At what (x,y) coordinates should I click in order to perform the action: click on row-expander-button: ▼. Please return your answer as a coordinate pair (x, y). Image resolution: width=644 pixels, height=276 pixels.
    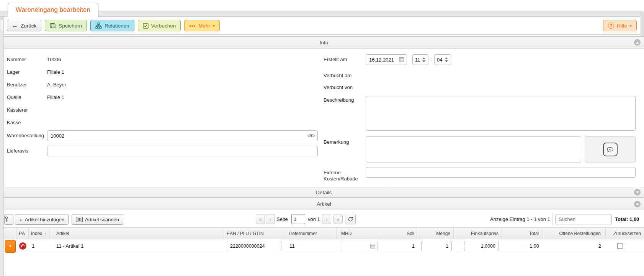
    Looking at the image, I should click on (10, 246).